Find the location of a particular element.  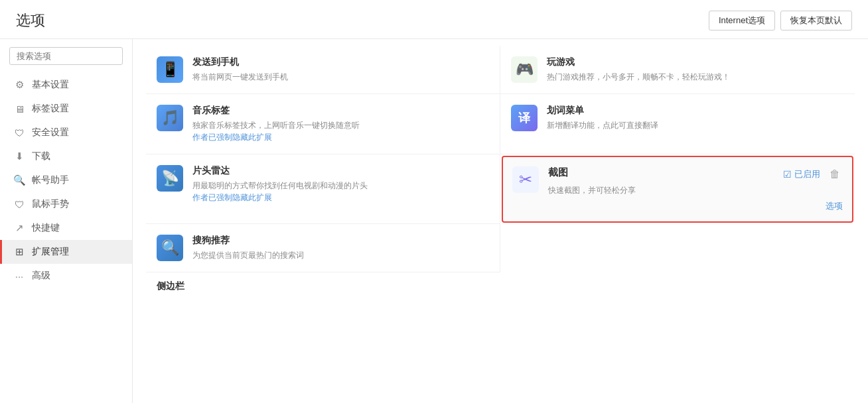

enabled-badge: ☑ 已启用 is located at coordinates (802, 174).